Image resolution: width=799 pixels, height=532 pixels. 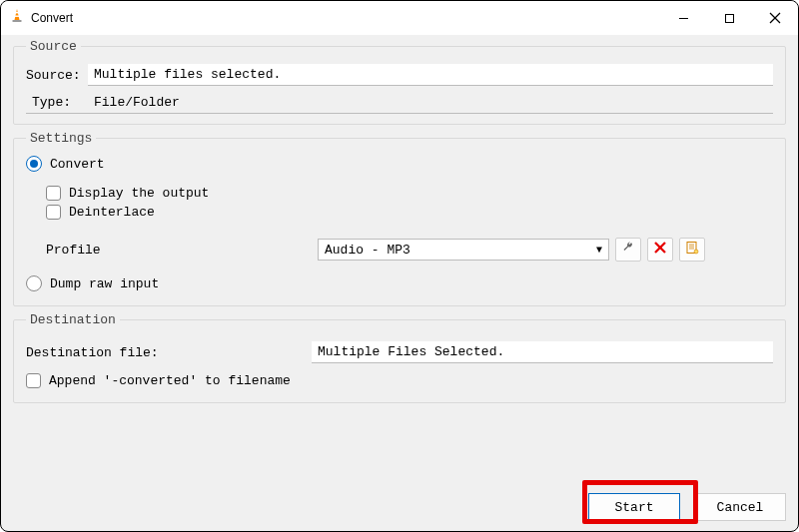 I want to click on source-input, so click(x=430, y=75).